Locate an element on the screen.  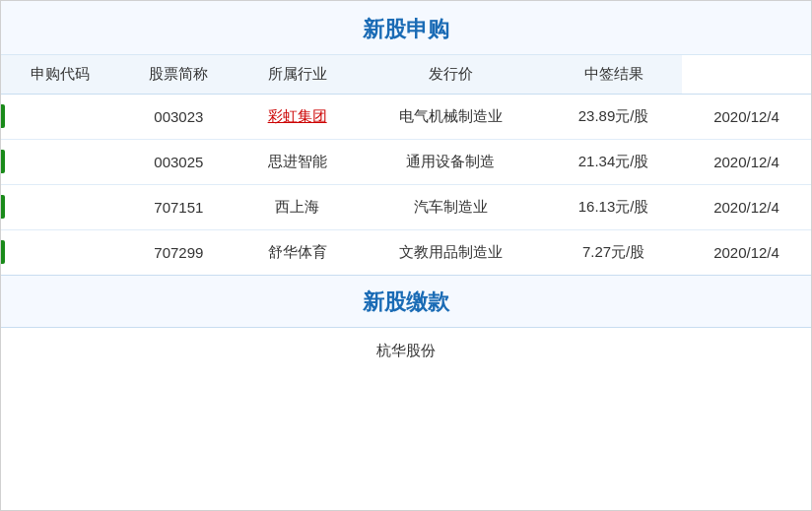
cell-code: 003023 is located at coordinates (178, 117).